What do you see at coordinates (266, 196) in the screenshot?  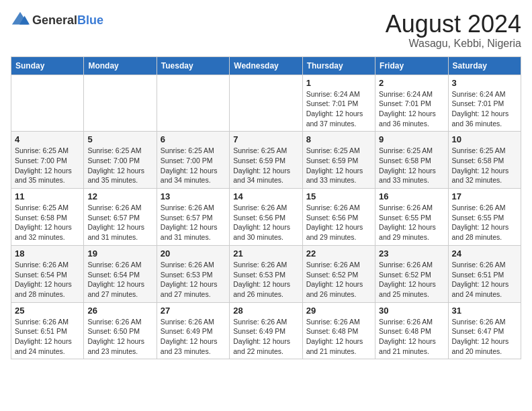 I see `day-number: 14` at bounding box center [266, 196].